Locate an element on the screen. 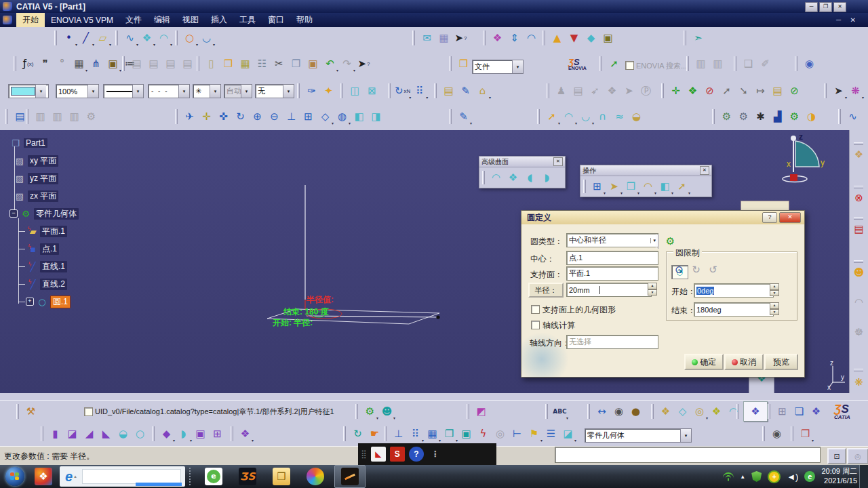  arc-tool-icon: ◠ is located at coordinates (532, 38).